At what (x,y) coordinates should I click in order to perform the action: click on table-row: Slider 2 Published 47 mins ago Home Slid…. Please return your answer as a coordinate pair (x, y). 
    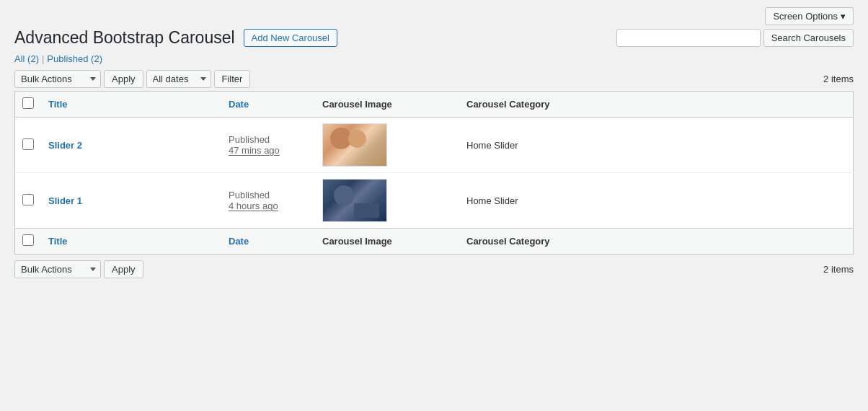
    Looking at the image, I should click on (434, 146).